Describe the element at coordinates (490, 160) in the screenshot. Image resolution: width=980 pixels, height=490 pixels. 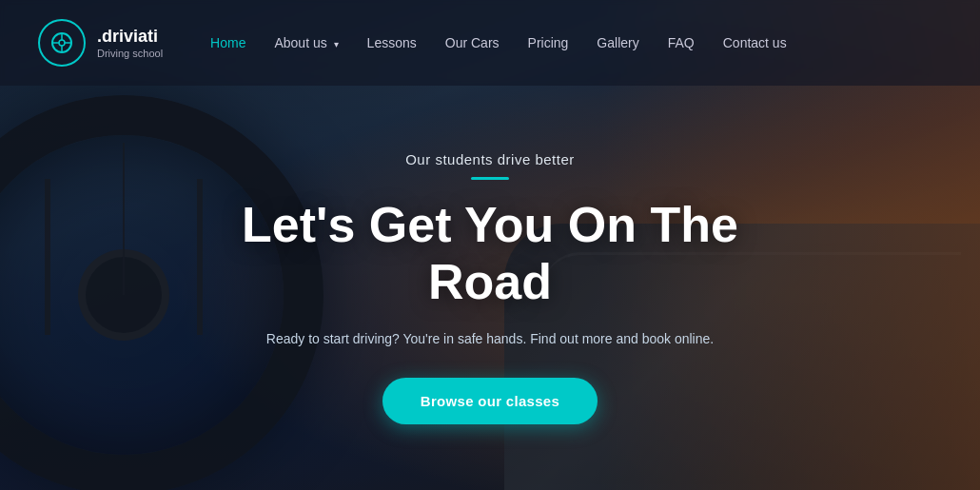
I see `hero-subtitle: Our students drive better` at that location.